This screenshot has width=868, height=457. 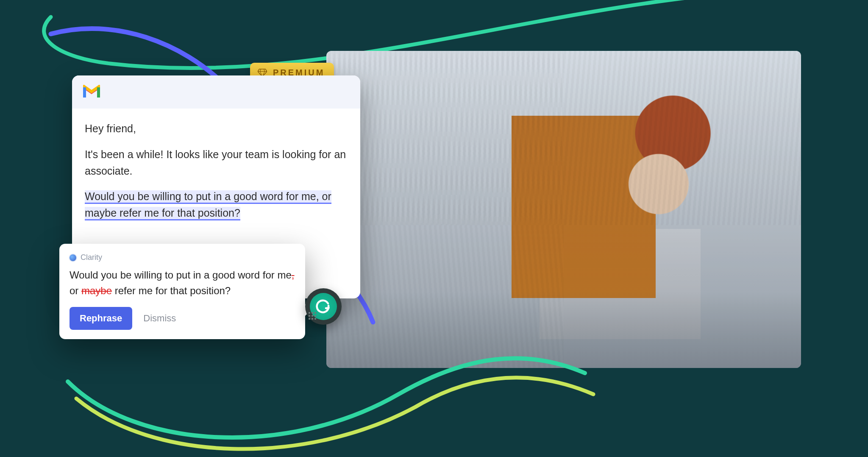 What do you see at coordinates (182, 283) in the screenshot?
I see `suggestion-text: Would you be willing to put in a good wo…` at bounding box center [182, 283].